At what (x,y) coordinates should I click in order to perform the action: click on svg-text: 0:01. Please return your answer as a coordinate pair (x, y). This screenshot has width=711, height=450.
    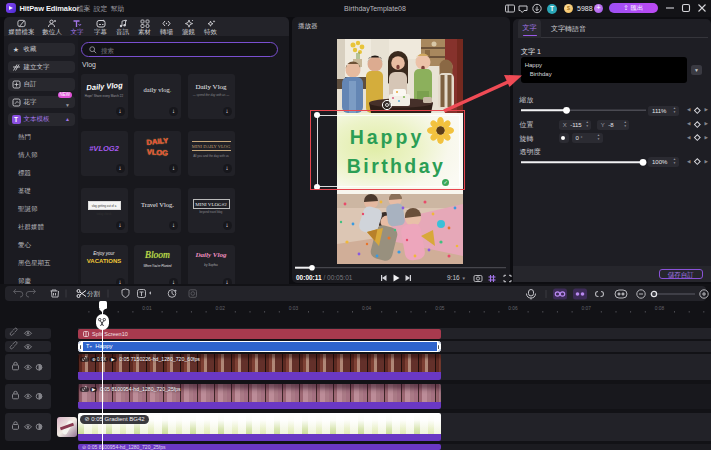
    Looking at the image, I should click on (147, 308).